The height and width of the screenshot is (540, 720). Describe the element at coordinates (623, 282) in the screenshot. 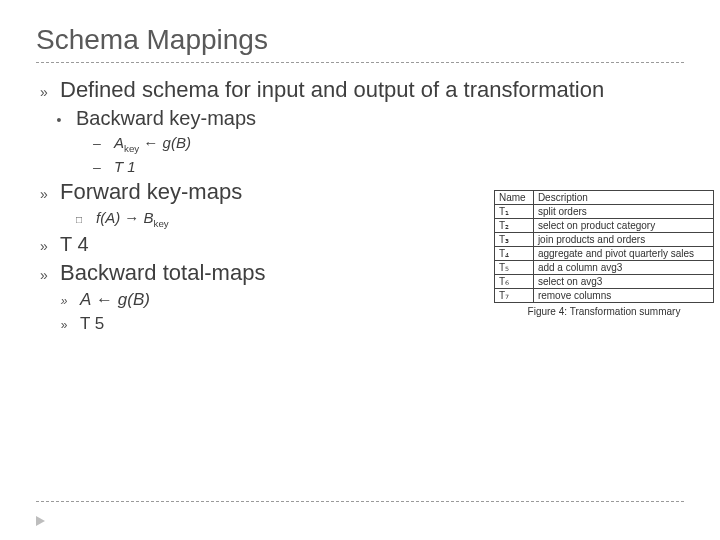

I see `table-cell: select on avg3` at that location.